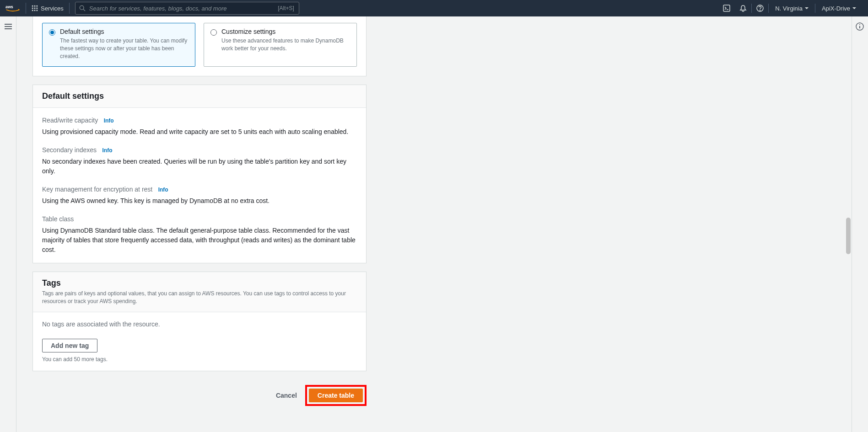 The height and width of the screenshot is (432, 868). I want to click on table-settings-options: Default settings The fastest way to crea…, so click(199, 47).